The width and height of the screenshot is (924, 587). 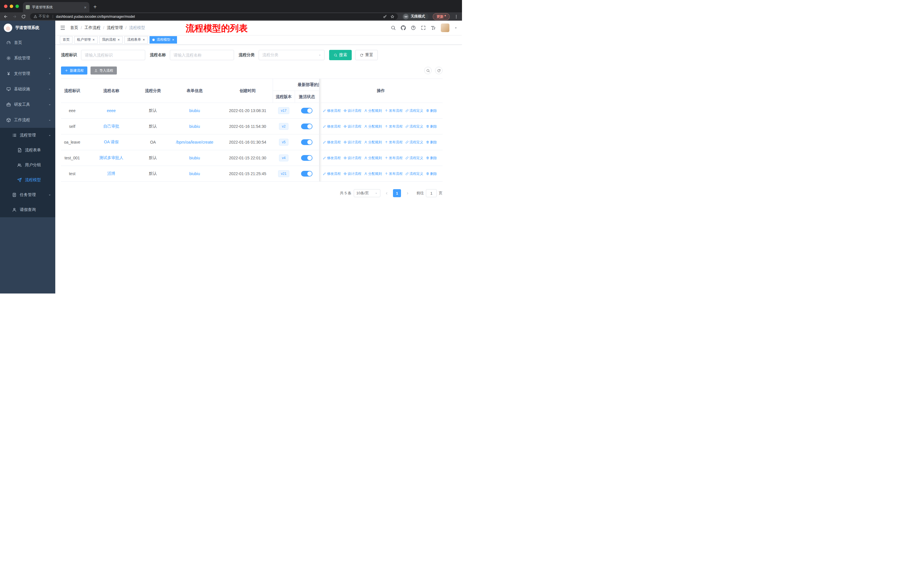 I want to click on browser-menu-icon, so click(x=456, y=17).